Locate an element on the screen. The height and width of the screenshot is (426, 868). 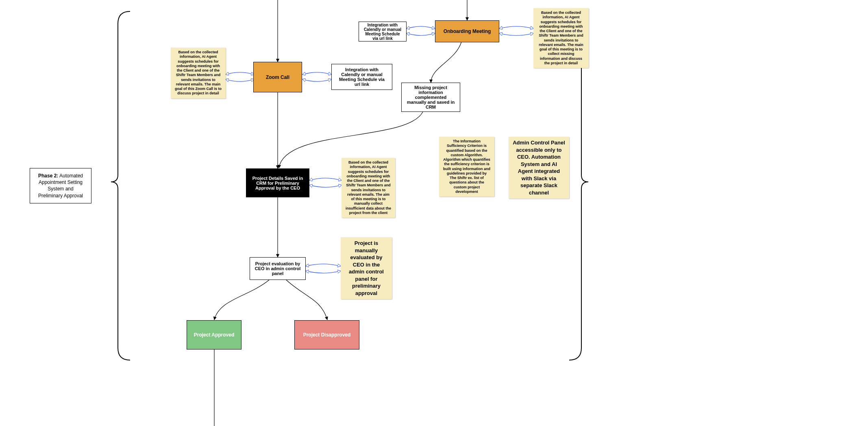
phase-text: Phase 2: Automated Appointment Setting S… is located at coordinates (61, 186).